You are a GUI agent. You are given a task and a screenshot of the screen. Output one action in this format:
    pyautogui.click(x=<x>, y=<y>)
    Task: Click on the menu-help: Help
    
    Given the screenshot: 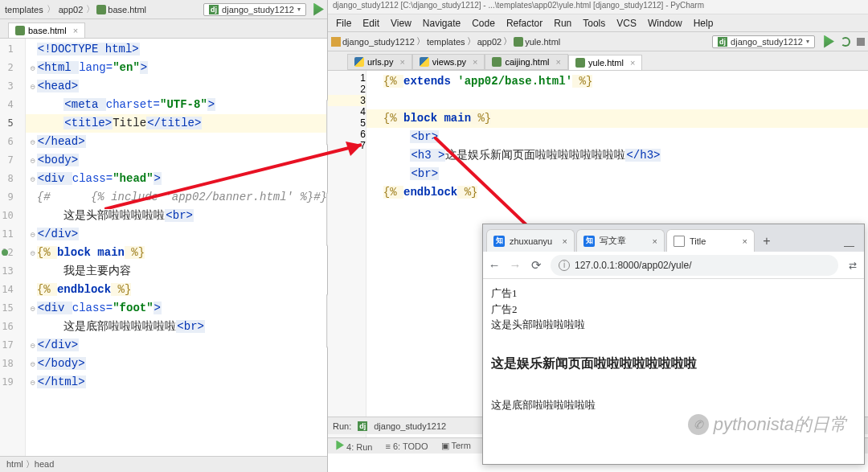 What is the action you would take?
    pyautogui.click(x=704, y=23)
    